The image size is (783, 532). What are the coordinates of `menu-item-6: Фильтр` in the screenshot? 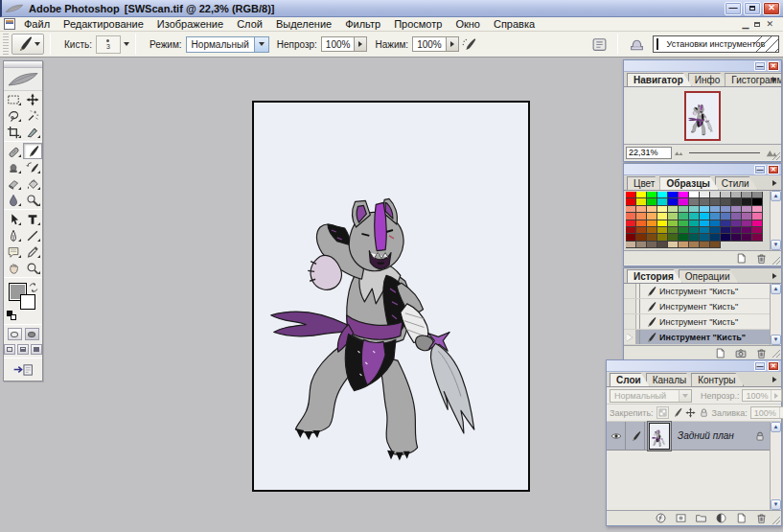 It's located at (362, 24).